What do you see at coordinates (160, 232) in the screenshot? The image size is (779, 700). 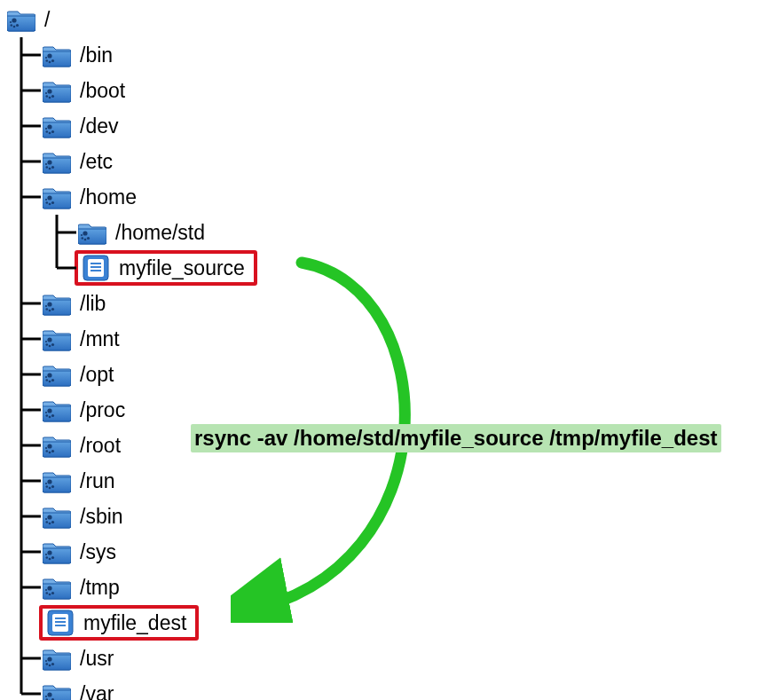 I see `node-label: /home/std` at bounding box center [160, 232].